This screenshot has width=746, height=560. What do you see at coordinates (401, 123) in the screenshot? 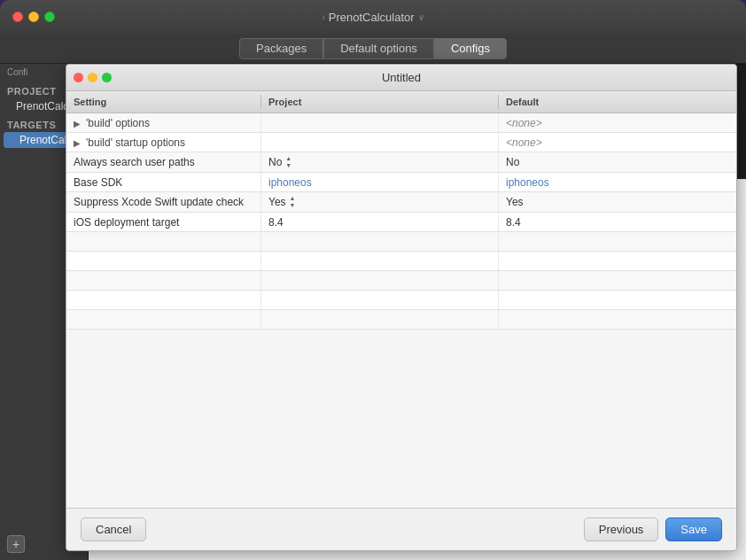
I see `table-row-1: ▶ 'build' options <none>` at bounding box center [401, 123].